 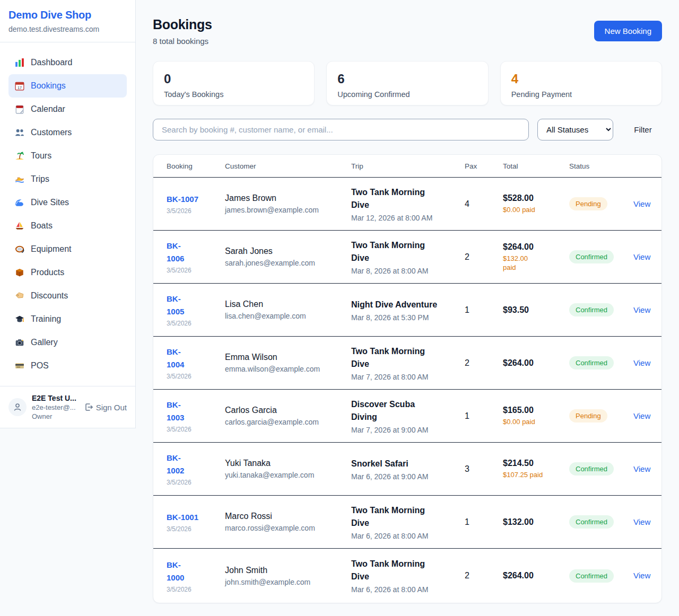 What do you see at coordinates (643, 129) in the screenshot?
I see `filter-button: Filter` at bounding box center [643, 129].